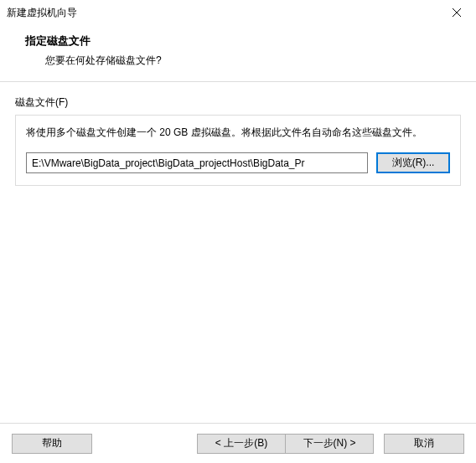  I want to click on step-title: 指定磁盘文件, so click(243, 41).